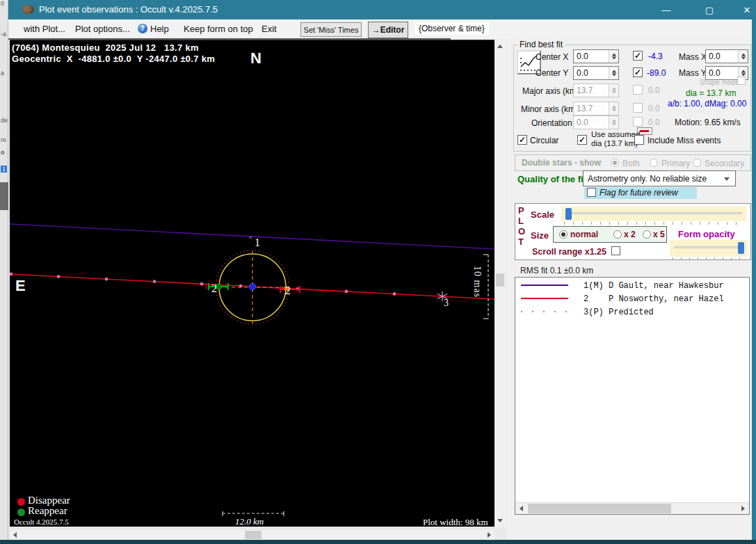  I want to click on chord-list-item: 1(M) D Gault, near Hawkesbur, so click(632, 285).